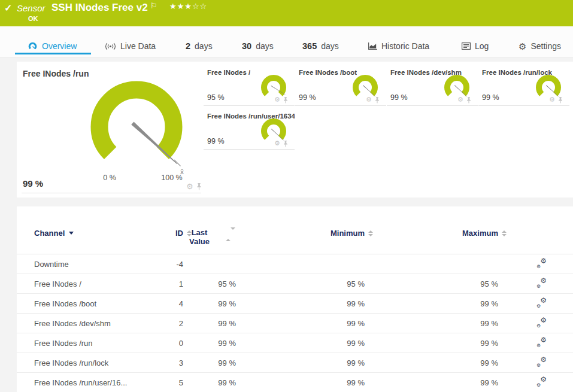 Image resolution: width=573 pixels, height=392 pixels. I want to click on tab-number: 30, so click(247, 46).